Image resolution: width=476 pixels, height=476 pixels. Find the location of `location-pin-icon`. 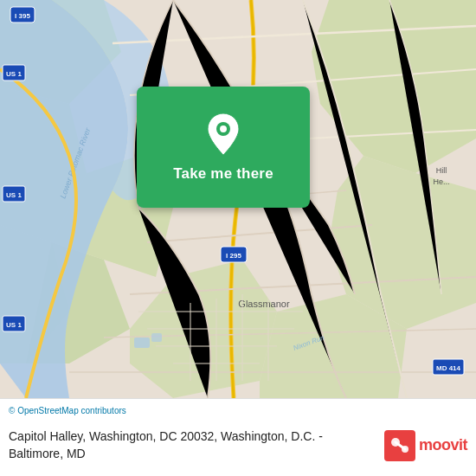

location-pin-icon is located at coordinates (223, 134).